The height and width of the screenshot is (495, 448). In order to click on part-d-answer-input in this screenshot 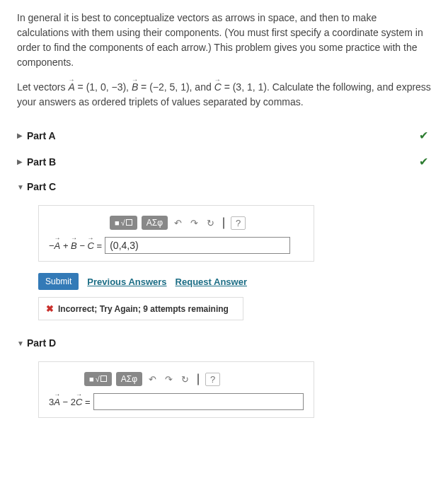, I will do `click(198, 402)`.